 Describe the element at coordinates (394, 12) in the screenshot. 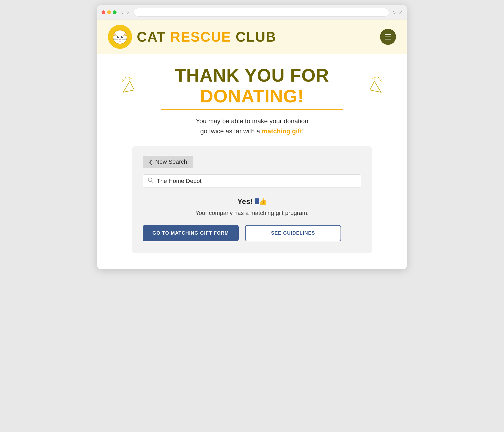

I see `reload-button: ↻` at that location.